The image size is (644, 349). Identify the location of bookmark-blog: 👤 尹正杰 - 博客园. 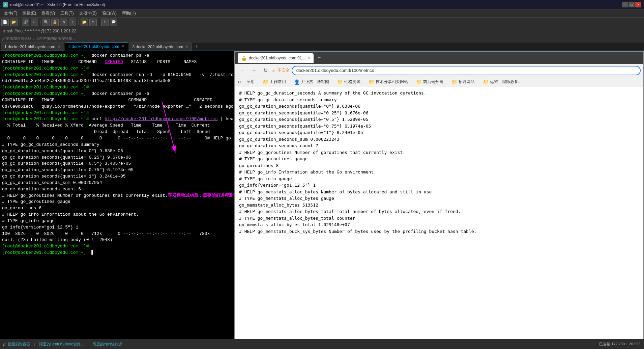
(312, 82).